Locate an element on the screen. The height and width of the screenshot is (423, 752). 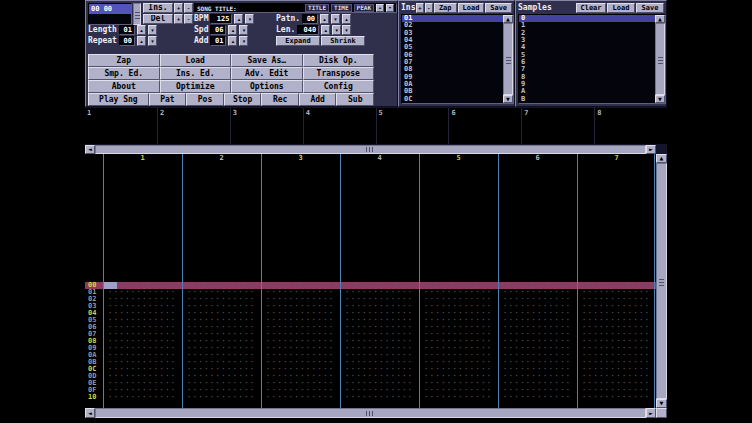
instrument-item: 0B is located at coordinates (452, 92).